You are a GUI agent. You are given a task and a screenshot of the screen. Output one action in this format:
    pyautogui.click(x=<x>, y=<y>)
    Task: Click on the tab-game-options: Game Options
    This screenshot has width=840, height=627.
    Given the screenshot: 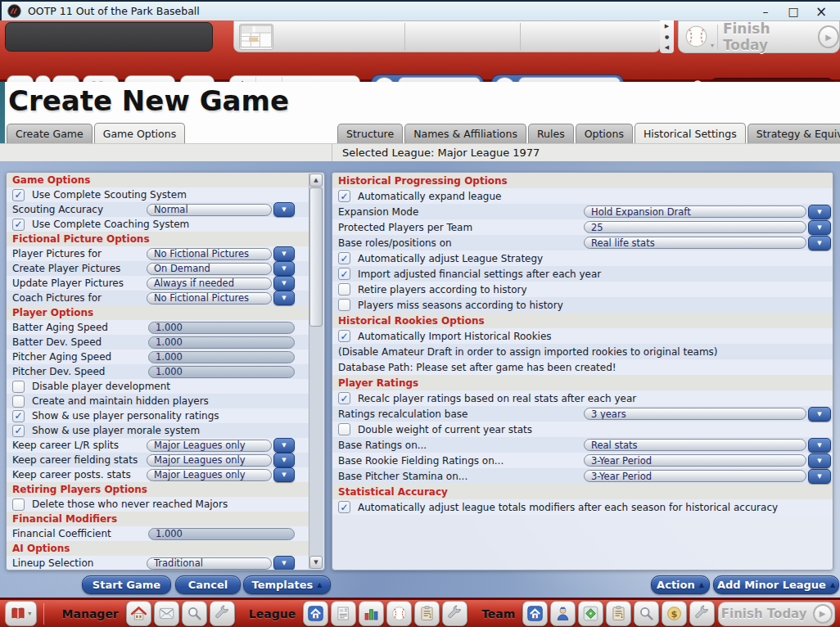 What is the action you would take?
    pyautogui.click(x=139, y=133)
    